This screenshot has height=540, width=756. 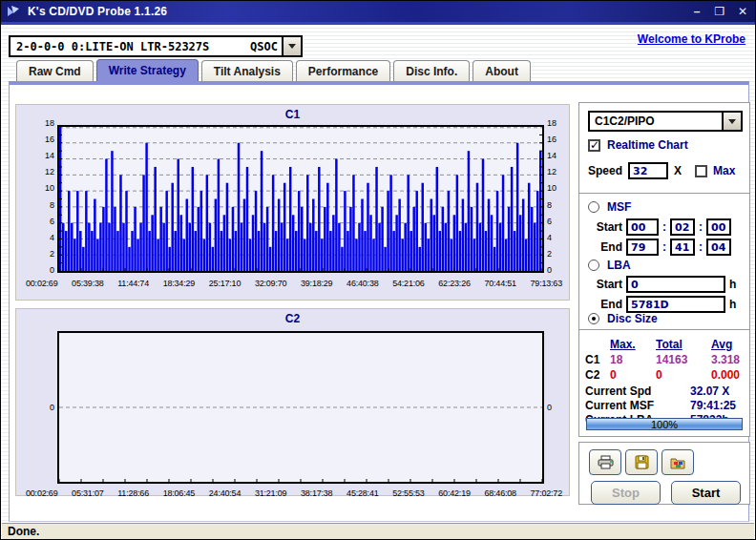 What do you see at coordinates (110, 47) in the screenshot?
I see `drive-select-value: 2-0-0-0 0:LITE-ON LTR-52327S` at bounding box center [110, 47].